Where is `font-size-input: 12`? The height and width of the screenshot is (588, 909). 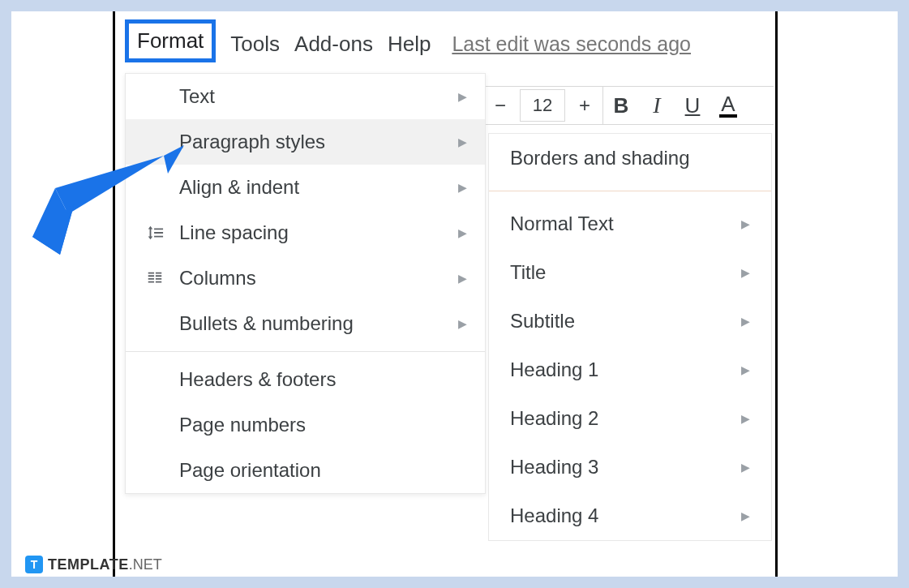
font-size-input: 12 is located at coordinates (542, 105).